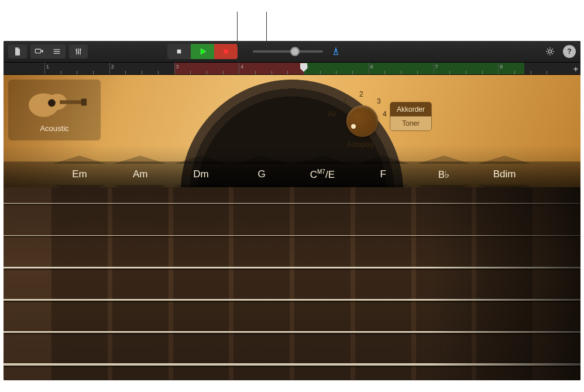  What do you see at coordinates (140, 174) in the screenshot?
I see `chord-button: Am` at bounding box center [140, 174].